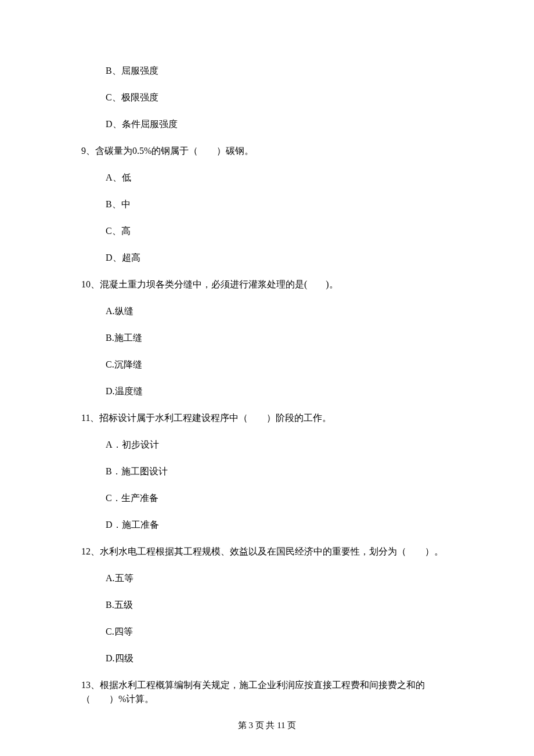  What do you see at coordinates (267, 726) in the screenshot?
I see `page-footer: 第 3 页 共 11 页` at bounding box center [267, 726].